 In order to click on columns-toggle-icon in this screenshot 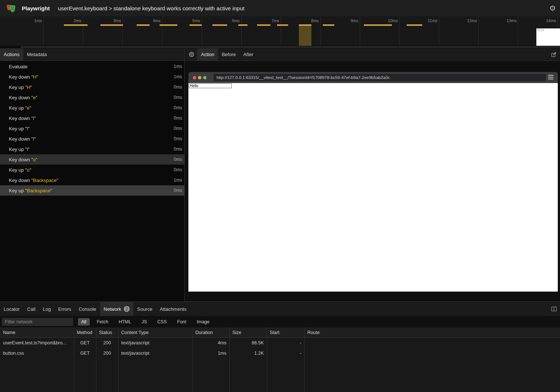, I will do `click(556, 309)`.